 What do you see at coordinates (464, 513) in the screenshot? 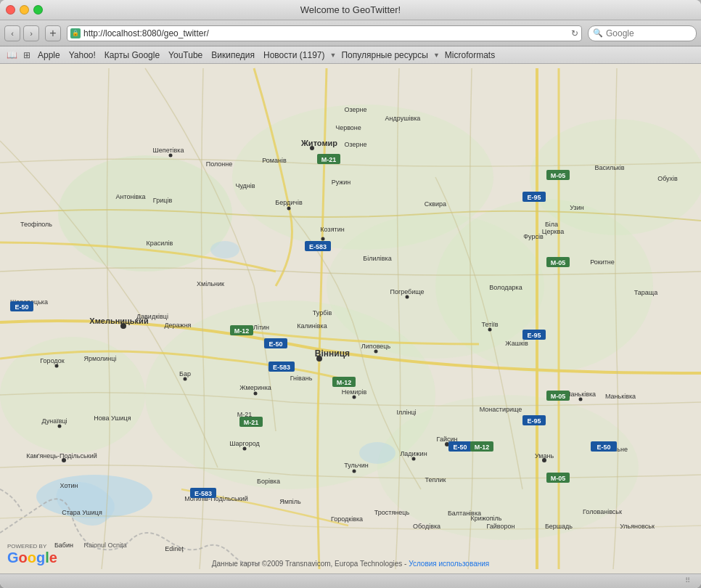
I see `svg-text: Балтанівка` at bounding box center [464, 513].